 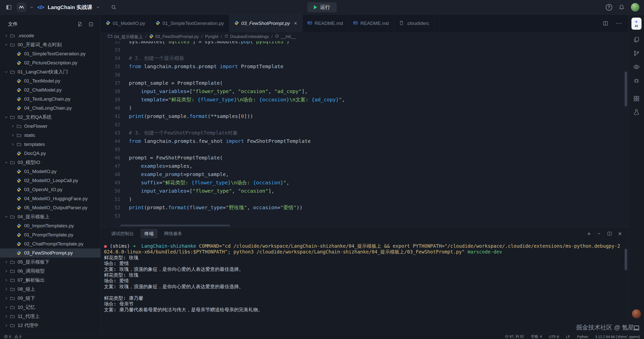 I want to click on chevron-down-icon, so click(x=6, y=217).